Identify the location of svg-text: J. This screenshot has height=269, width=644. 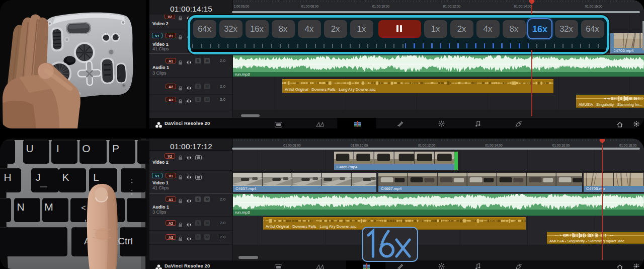
(38, 177).